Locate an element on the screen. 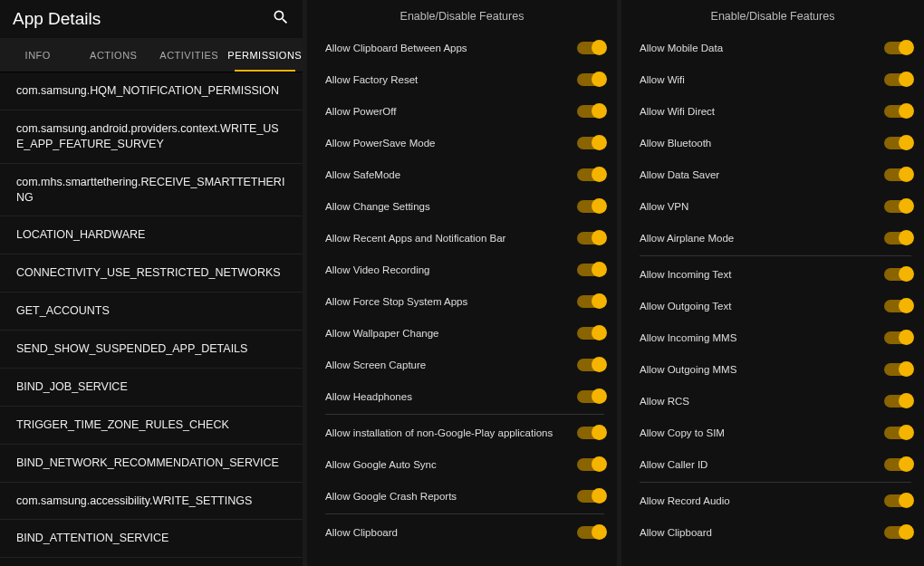  tab-permissions: PERMISSIONS is located at coordinates (265, 54).